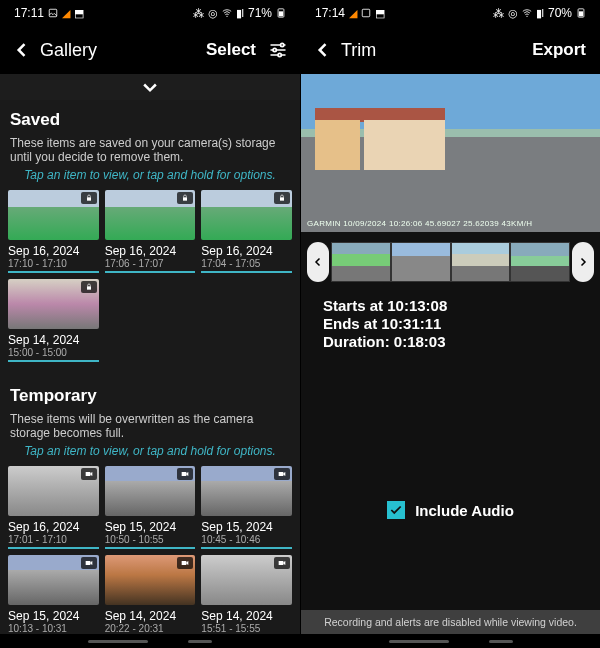  I want to click on item-time: 10:13 - 10:31, so click(54, 628).